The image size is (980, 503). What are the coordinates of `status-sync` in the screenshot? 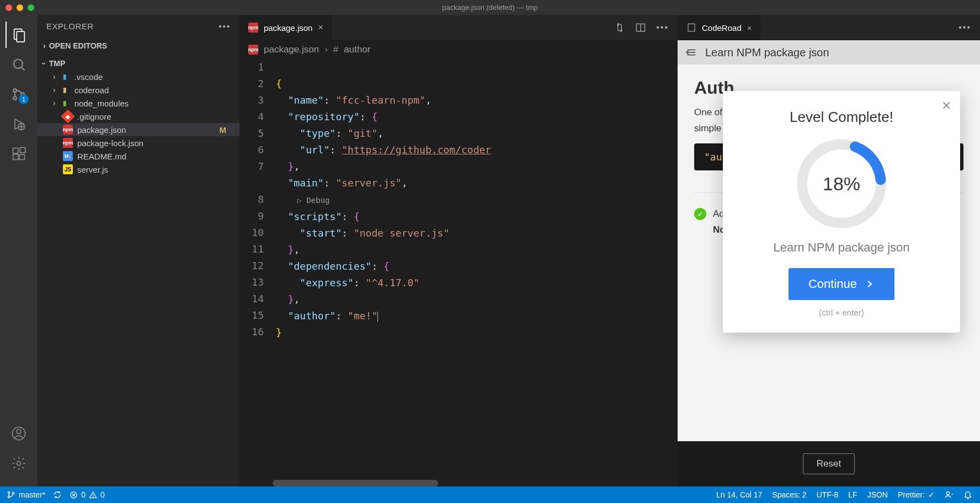 It's located at (57, 495).